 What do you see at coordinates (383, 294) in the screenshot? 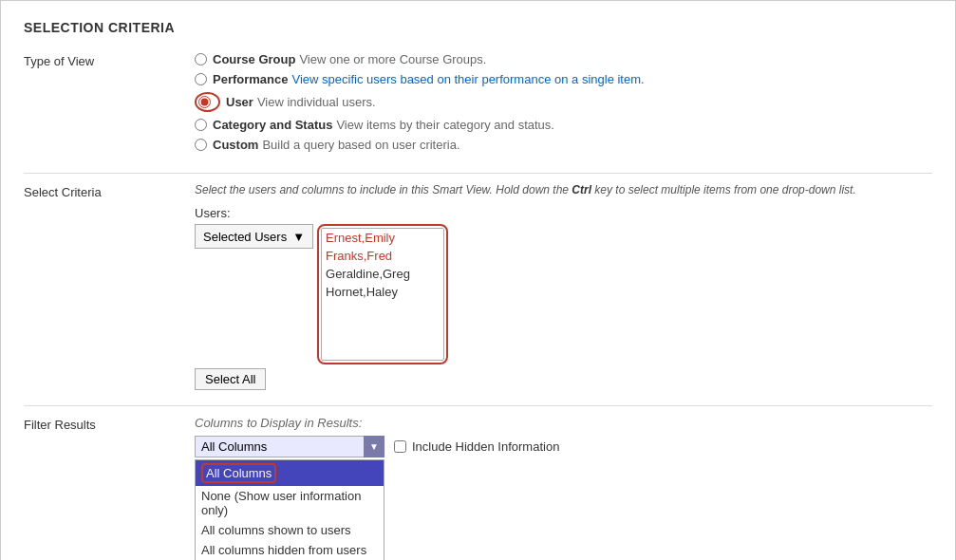
I see `users-list: Ernest,Emily Franks,Fred Geraldine,Greg …` at bounding box center [383, 294].